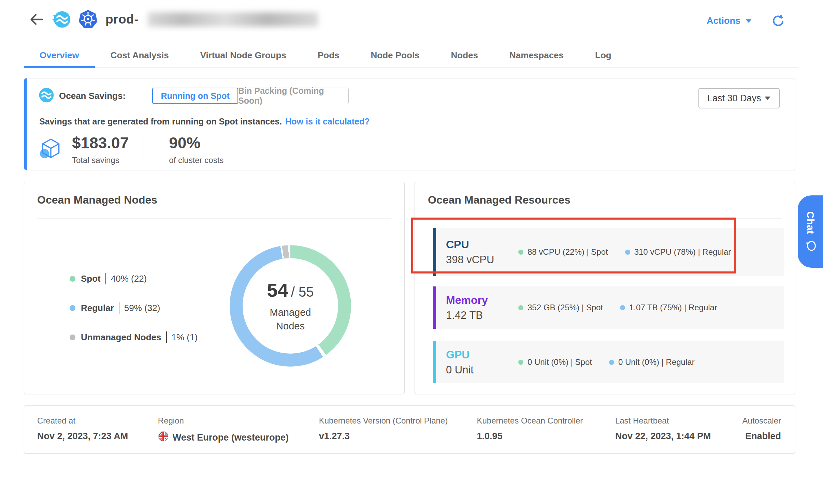 The height and width of the screenshot is (504, 823). What do you see at coordinates (37, 19) in the screenshot?
I see `back-arrow-icon` at bounding box center [37, 19].